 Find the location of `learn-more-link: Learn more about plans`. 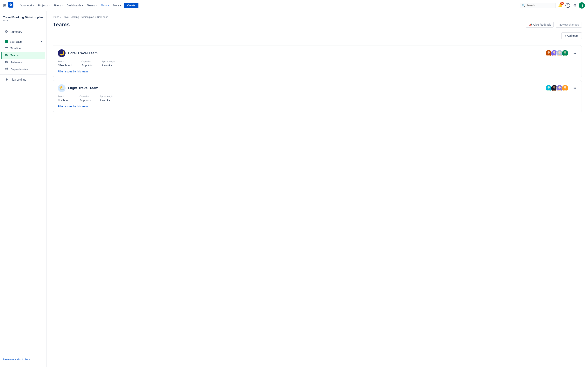

learn-more-link: Learn more about plans is located at coordinates (17, 359).